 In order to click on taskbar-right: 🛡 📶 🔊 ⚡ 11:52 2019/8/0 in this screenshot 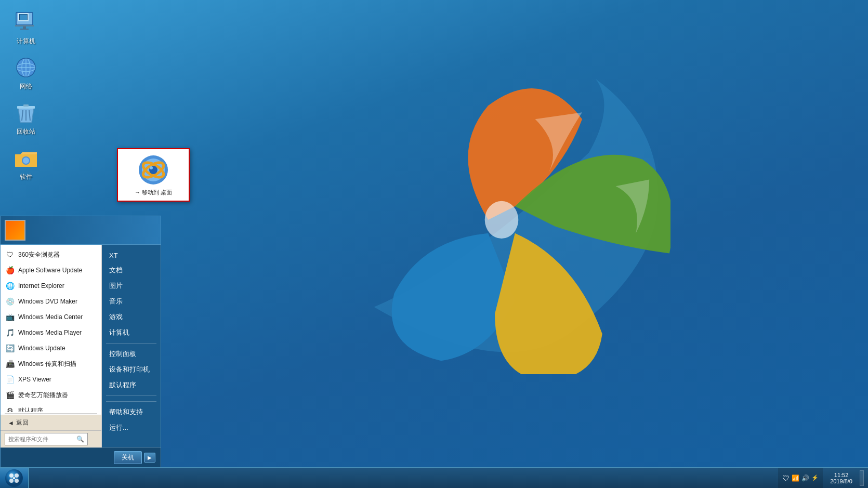, I will do `click(823, 478)`.